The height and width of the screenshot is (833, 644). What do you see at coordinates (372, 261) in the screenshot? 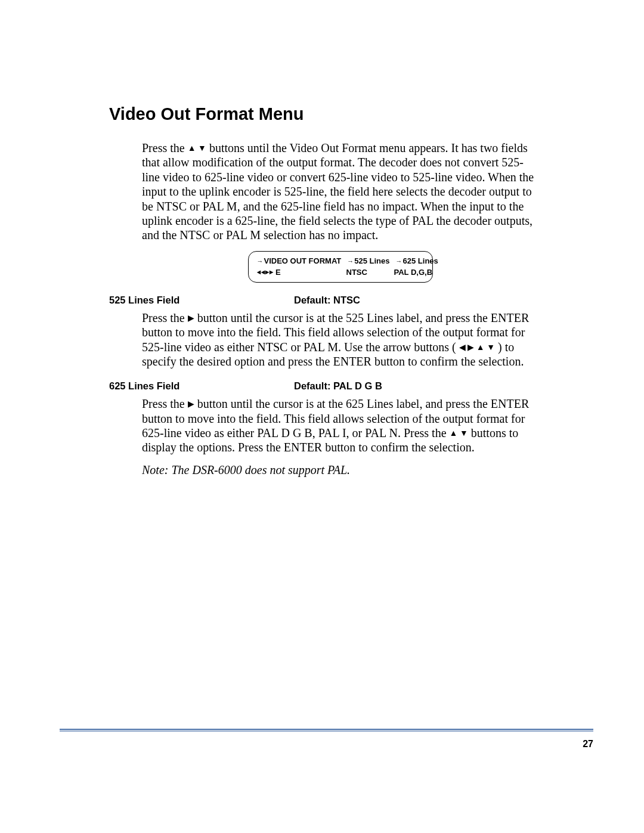
I see `lcd-r1-c2-text: 525 Lines` at bounding box center [372, 261].